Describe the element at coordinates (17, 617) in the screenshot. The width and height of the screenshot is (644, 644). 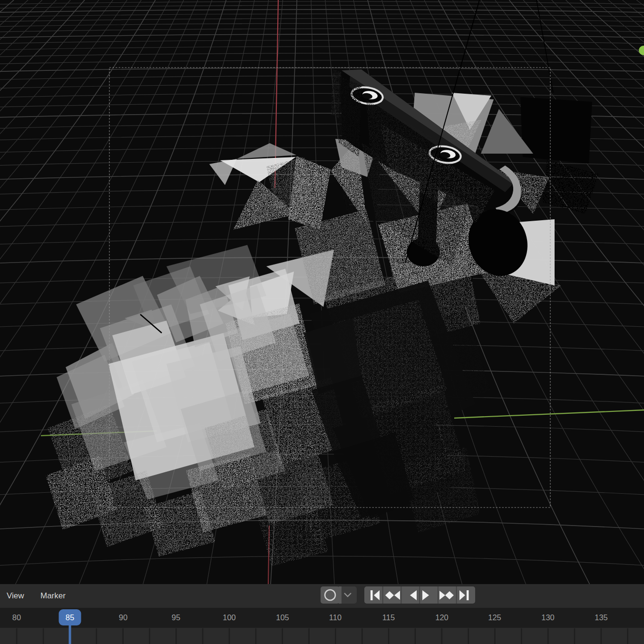
I see `svg-text: 80` at that location.